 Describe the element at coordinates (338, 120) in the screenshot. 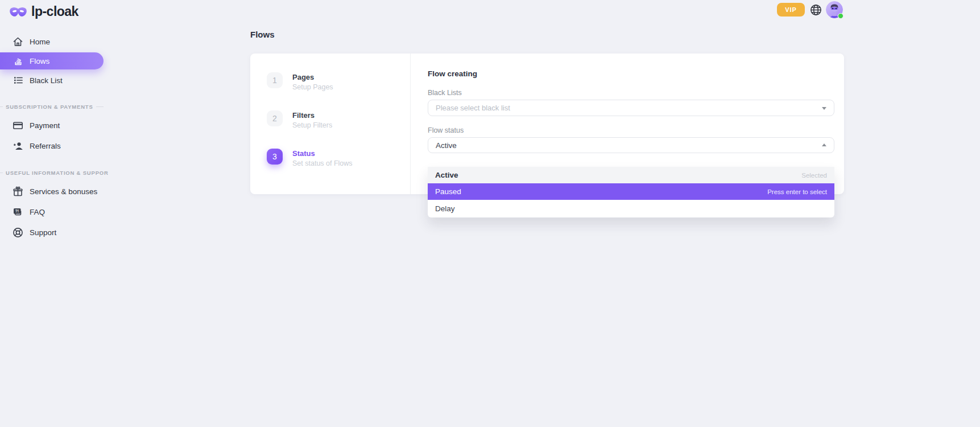

I see `step-filters: 2 Filters Setup Filters` at that location.